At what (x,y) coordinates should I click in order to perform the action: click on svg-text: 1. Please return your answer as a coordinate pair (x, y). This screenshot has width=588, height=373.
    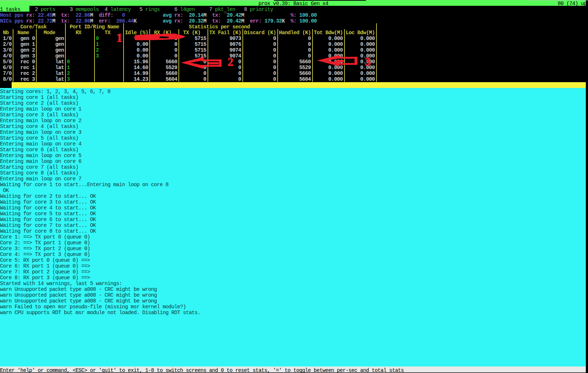
    Looking at the image, I should click on (119, 38).